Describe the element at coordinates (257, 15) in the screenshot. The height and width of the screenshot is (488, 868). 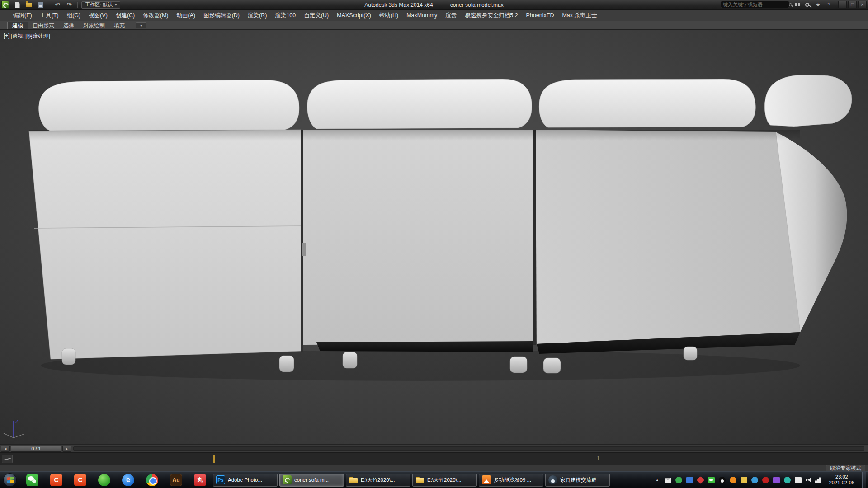
I see `menu-rendering: 渲染(R)` at that location.